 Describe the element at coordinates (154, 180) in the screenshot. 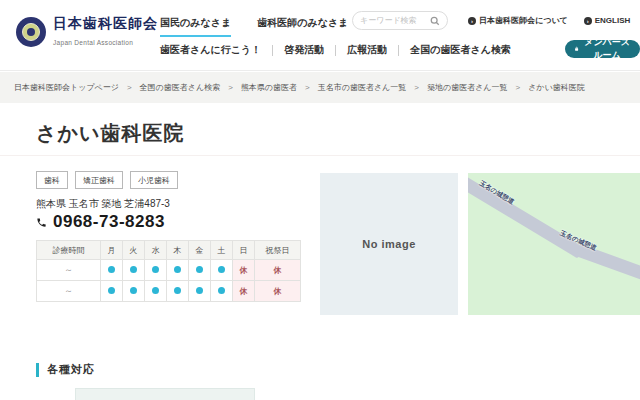

I see `clinic-tag-2: 小児歯科` at that location.